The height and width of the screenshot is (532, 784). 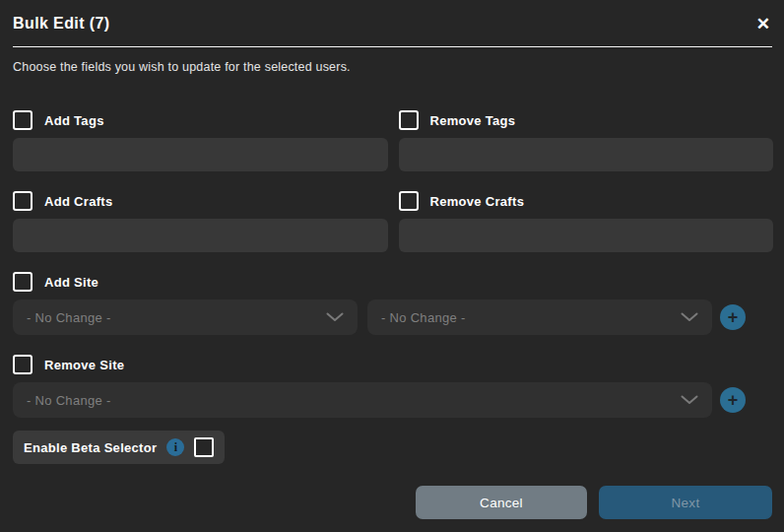 I want to click on beta-selector-label: Enable Beta Selector, so click(x=91, y=447).